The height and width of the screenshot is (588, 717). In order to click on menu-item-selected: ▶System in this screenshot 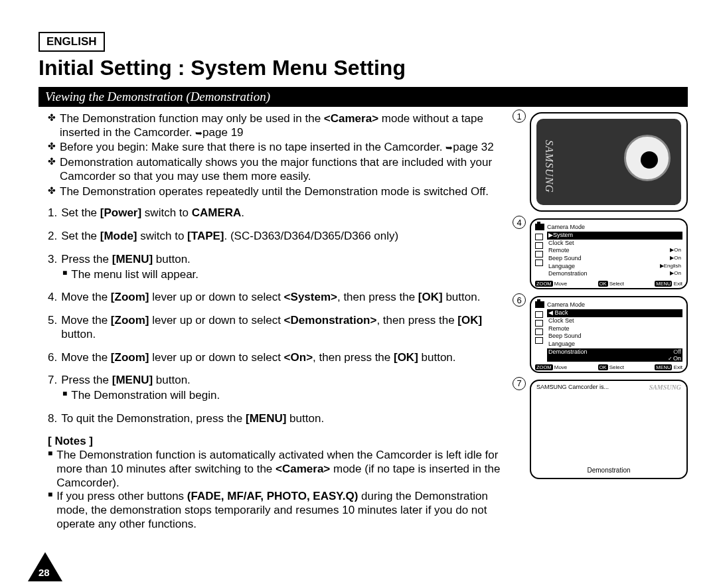, I will do `click(615, 236)`.